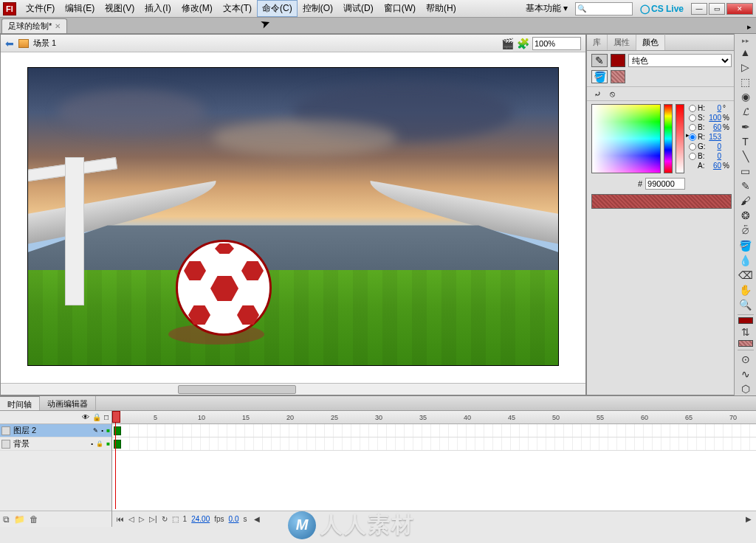  What do you see at coordinates (693, 118) in the screenshot?
I see `radio-s` at bounding box center [693, 118].